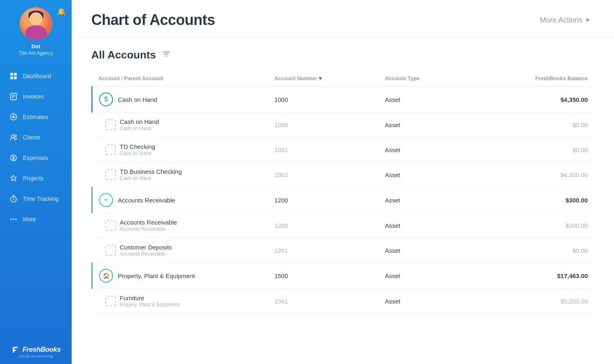 The width and height of the screenshot is (614, 364). I want to click on account-name: Property, Plant & Equipment, so click(156, 276).